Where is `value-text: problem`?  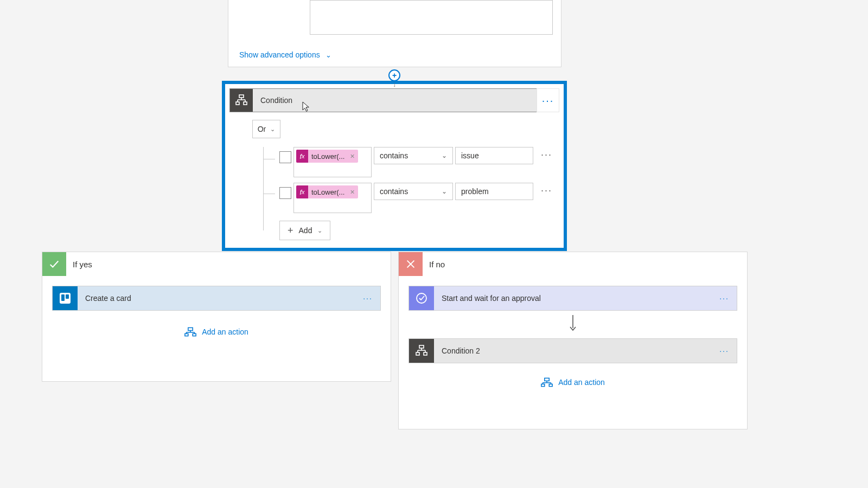 value-text: problem is located at coordinates (475, 191).